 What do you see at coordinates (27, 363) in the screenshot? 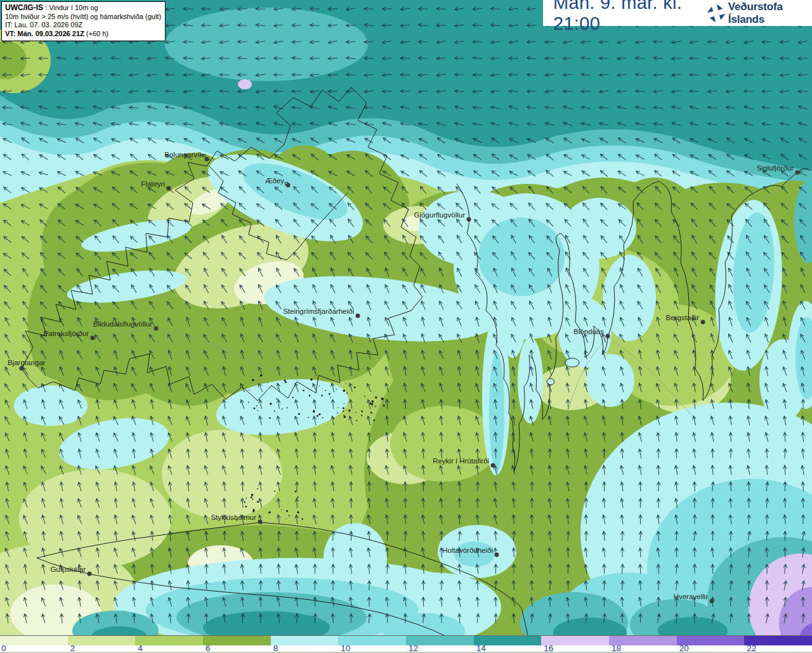
I see `station-label: Bjargtangar` at bounding box center [27, 363].